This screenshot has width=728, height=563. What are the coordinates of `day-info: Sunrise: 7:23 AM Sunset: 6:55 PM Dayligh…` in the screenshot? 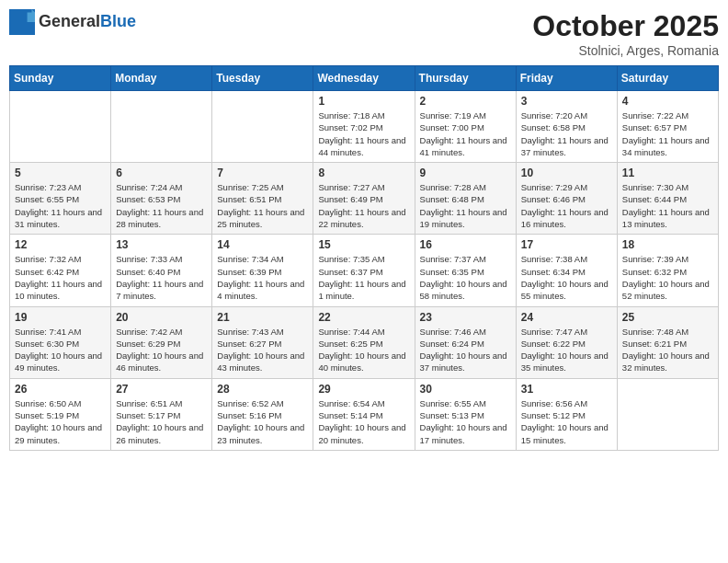 It's located at (61, 206).